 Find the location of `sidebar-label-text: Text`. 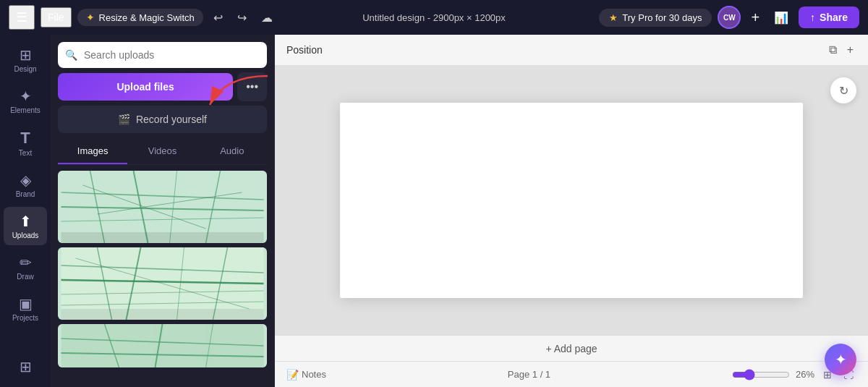

sidebar-label-text: Text is located at coordinates (25, 153).